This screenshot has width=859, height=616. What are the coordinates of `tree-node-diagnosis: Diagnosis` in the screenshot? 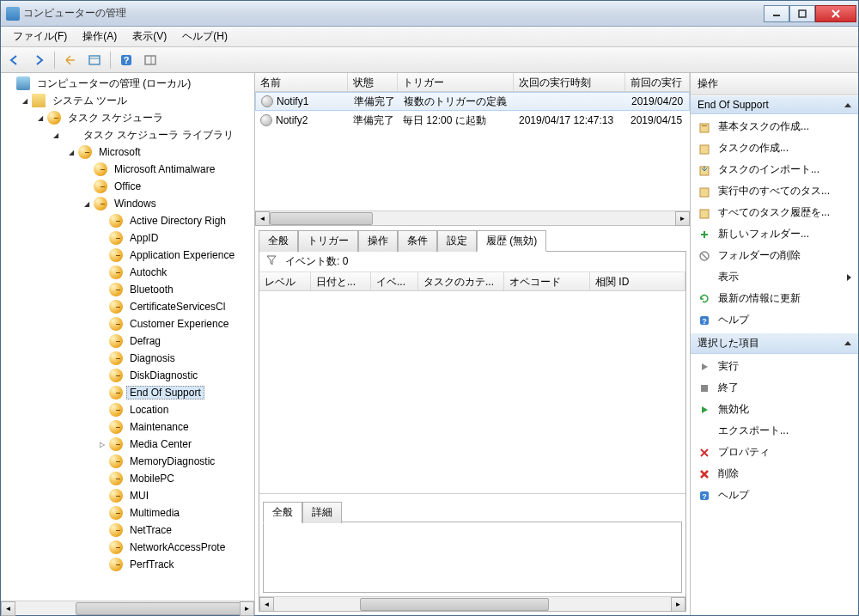 It's located at (127, 358).